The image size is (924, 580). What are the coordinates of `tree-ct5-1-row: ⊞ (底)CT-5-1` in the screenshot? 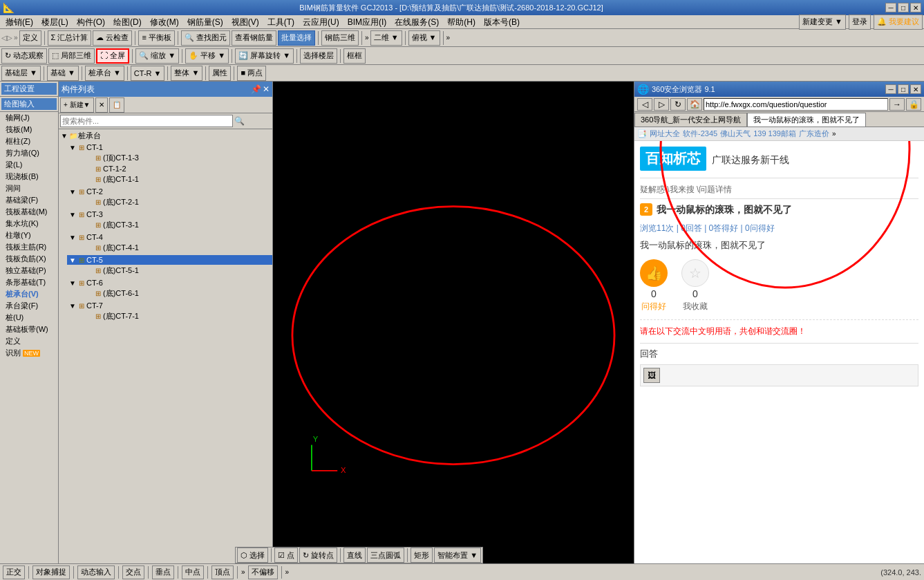 It's located at (178, 271).